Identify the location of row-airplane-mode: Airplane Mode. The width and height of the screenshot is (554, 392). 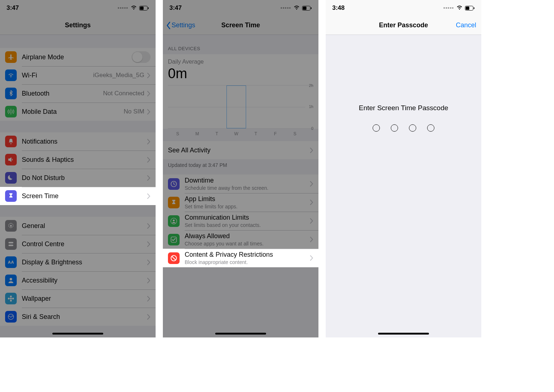
(78, 57).